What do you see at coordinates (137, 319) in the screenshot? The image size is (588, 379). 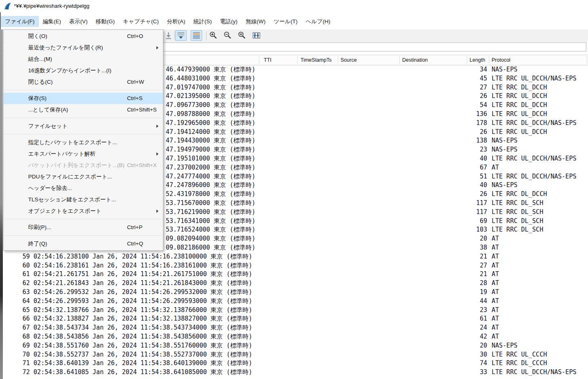 I see `packet-time-cell: 66 02:54:32.138827 Jan 26, 2024 11:54:32…` at bounding box center [137, 319].